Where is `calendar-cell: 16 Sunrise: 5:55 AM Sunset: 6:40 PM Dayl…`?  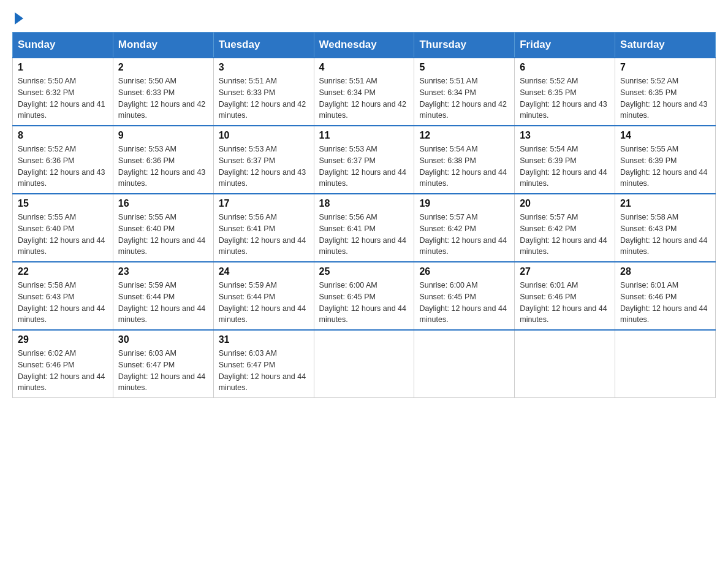 calendar-cell: 16 Sunrise: 5:55 AM Sunset: 6:40 PM Dayl… is located at coordinates (163, 228).